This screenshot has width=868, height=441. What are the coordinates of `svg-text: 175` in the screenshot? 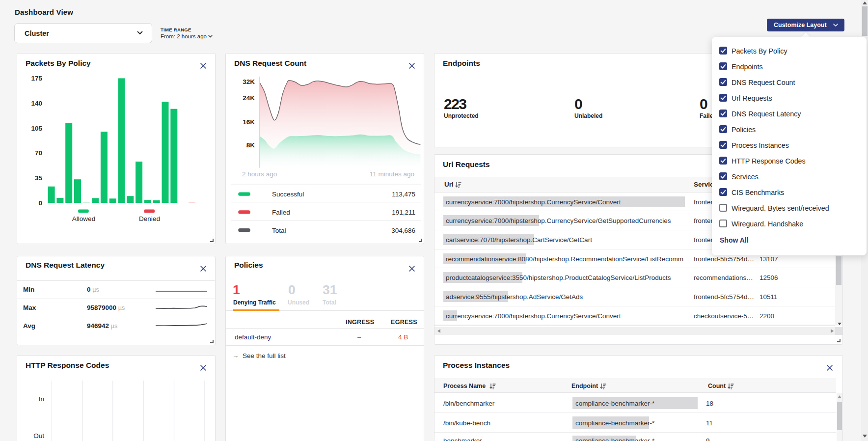 It's located at (36, 79).